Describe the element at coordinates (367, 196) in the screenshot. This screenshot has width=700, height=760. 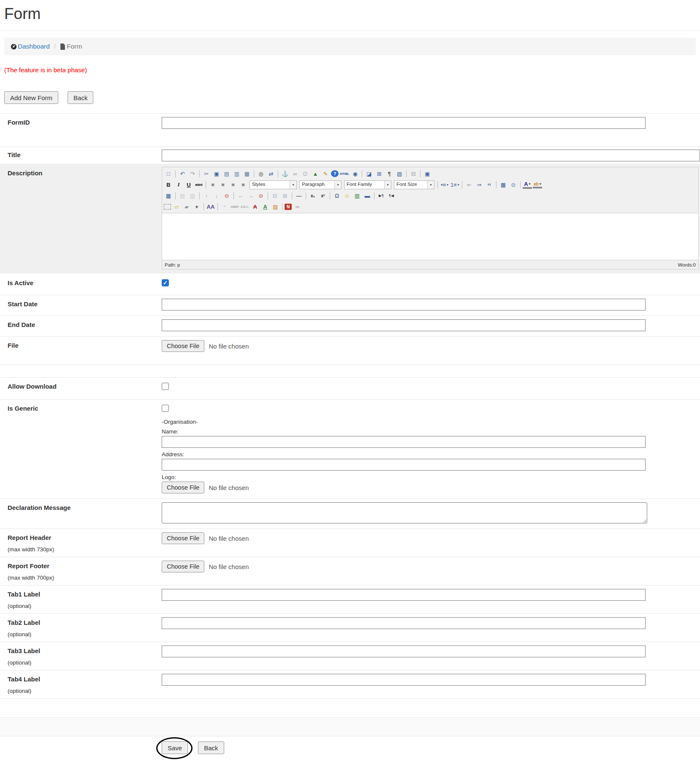
I see `advanced-hr-icon: ▬` at that location.